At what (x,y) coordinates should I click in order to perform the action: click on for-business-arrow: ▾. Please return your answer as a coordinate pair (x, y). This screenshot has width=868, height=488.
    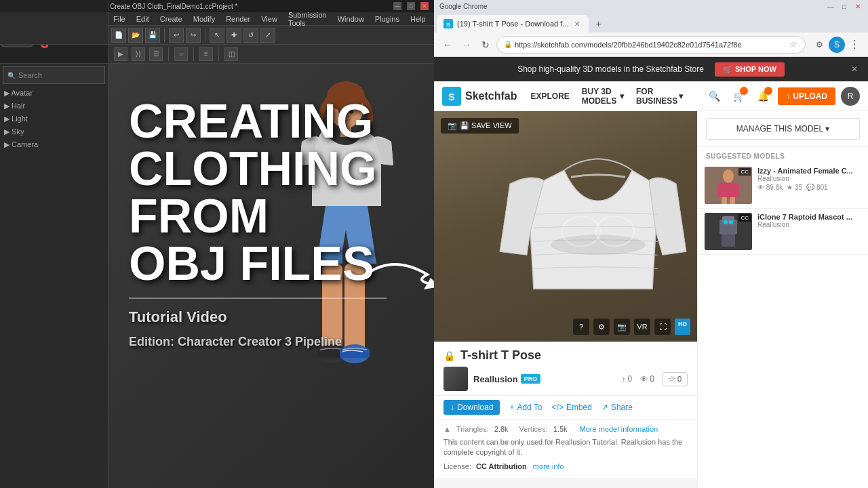
    Looking at the image, I should click on (681, 96).